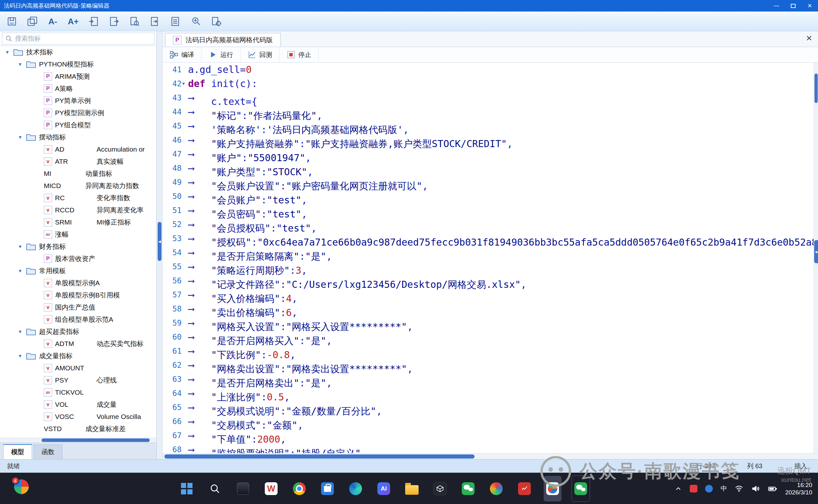  What do you see at coordinates (384, 489) in the screenshot?
I see `ai-assistant-button: AI` at bounding box center [384, 489].